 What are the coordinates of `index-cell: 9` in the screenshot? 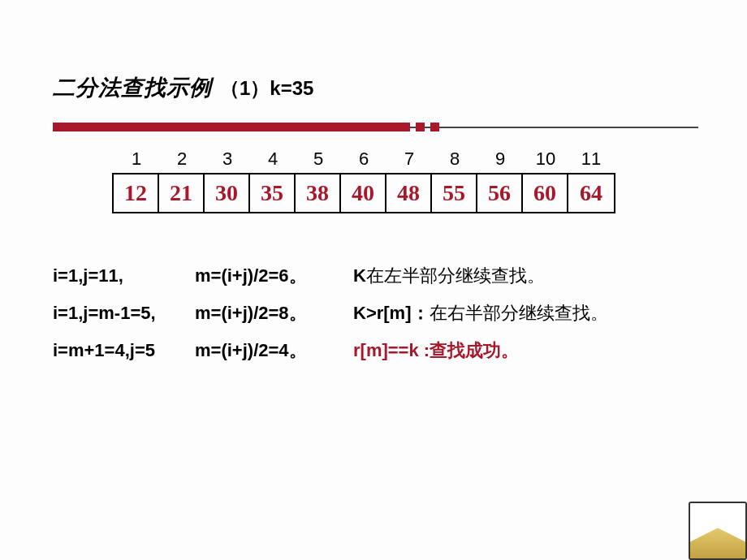 It's located at (500, 159).